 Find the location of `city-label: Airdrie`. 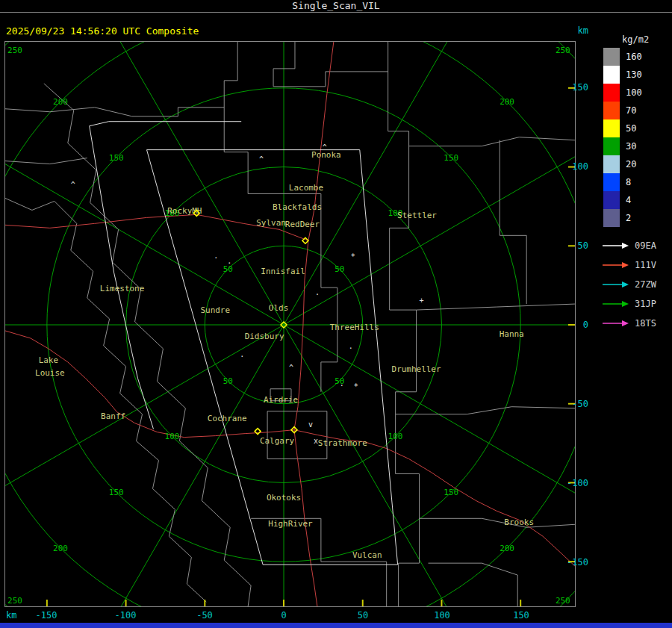

city-label: Airdrie is located at coordinates (281, 400).